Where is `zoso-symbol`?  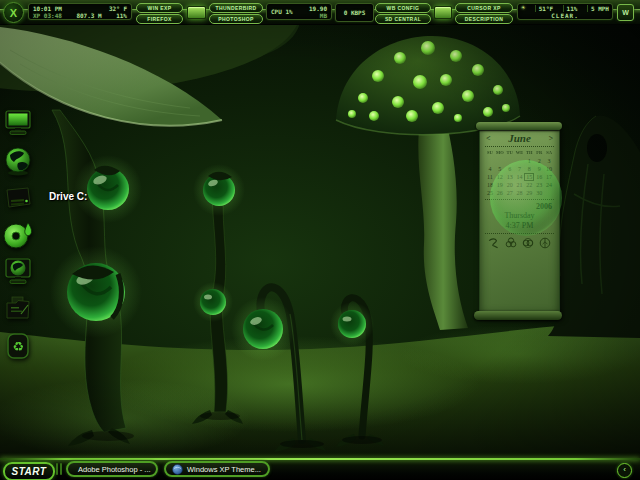 zoso-symbol is located at coordinates (494, 243).